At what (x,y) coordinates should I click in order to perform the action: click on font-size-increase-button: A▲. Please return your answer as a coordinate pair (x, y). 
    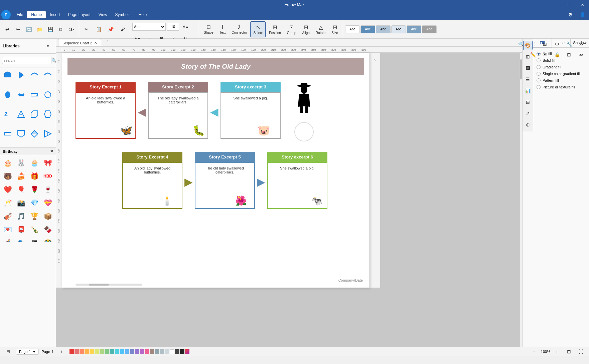
    Looking at the image, I should click on (186, 27).